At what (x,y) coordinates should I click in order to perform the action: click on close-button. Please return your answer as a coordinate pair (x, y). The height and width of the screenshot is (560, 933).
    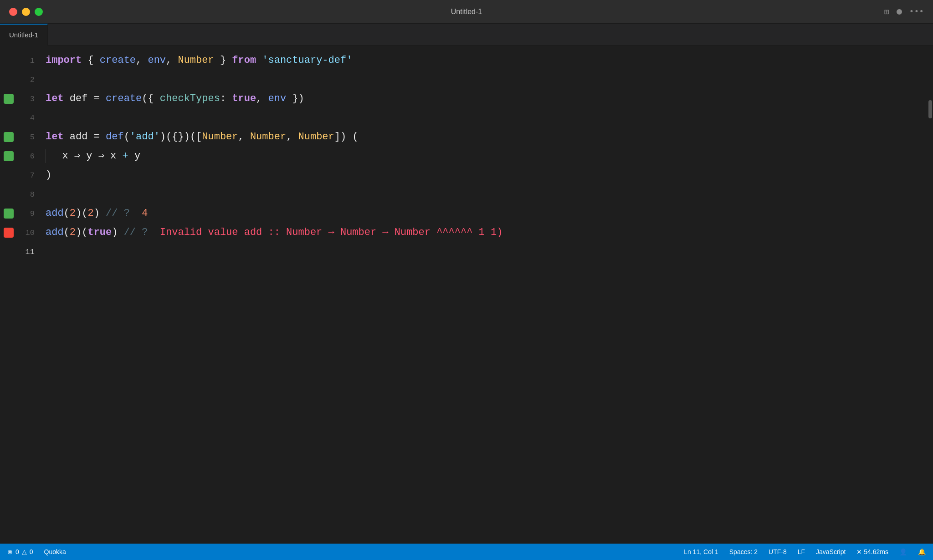
    Looking at the image, I should click on (13, 12).